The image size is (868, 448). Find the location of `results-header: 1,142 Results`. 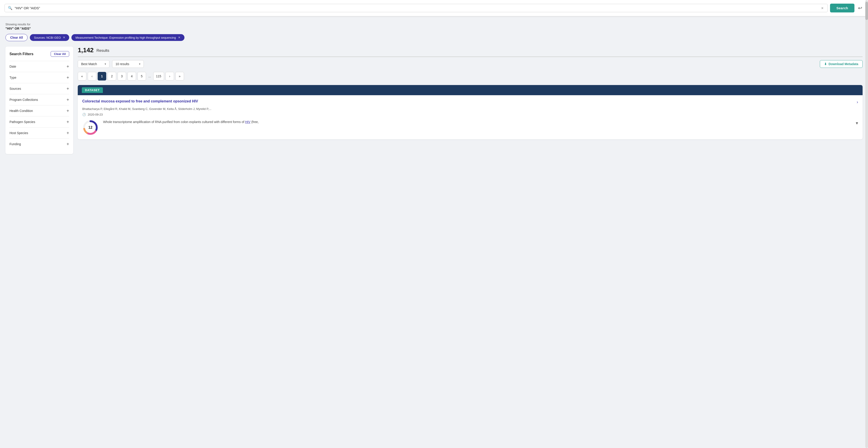

results-header: 1,142 Results is located at coordinates (470, 52).